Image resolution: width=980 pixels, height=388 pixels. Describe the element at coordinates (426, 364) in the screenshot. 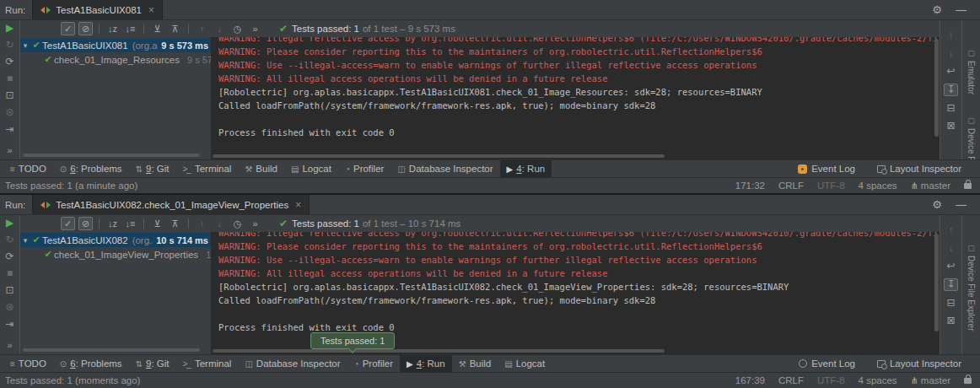

I see `toolwindow-run: ▶4: Run` at that location.